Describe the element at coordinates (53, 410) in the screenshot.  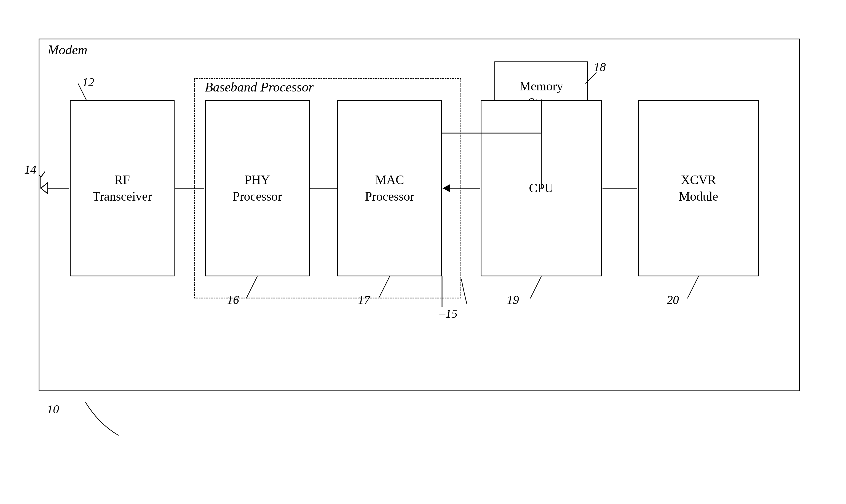
I see `modem-bottom-ref: 10` at that location.